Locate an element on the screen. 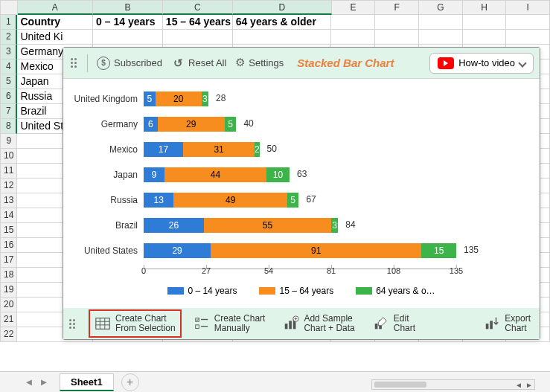  row-header: 7 is located at coordinates (9, 112).